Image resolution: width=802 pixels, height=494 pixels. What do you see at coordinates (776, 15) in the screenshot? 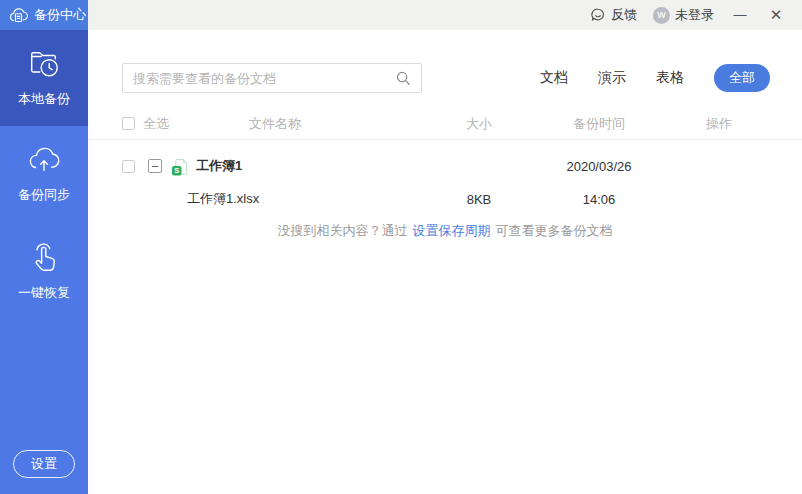
I see `close-button: ✕` at bounding box center [776, 15].